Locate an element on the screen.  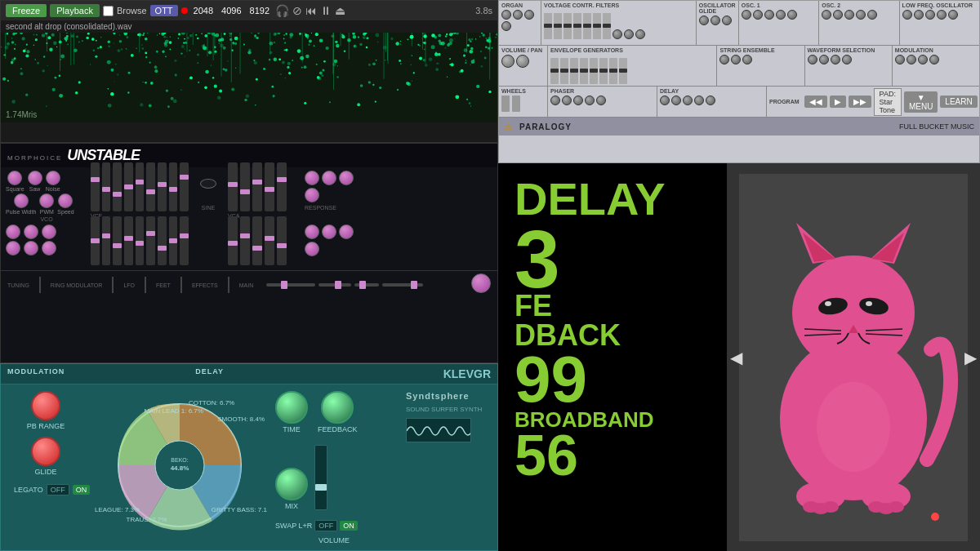
value-2048: 2048 is located at coordinates (203, 11).